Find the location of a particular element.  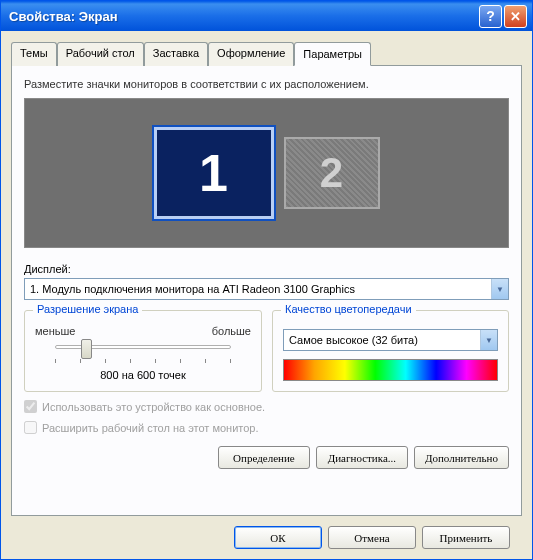

label-more: больше is located at coordinates (232, 331).